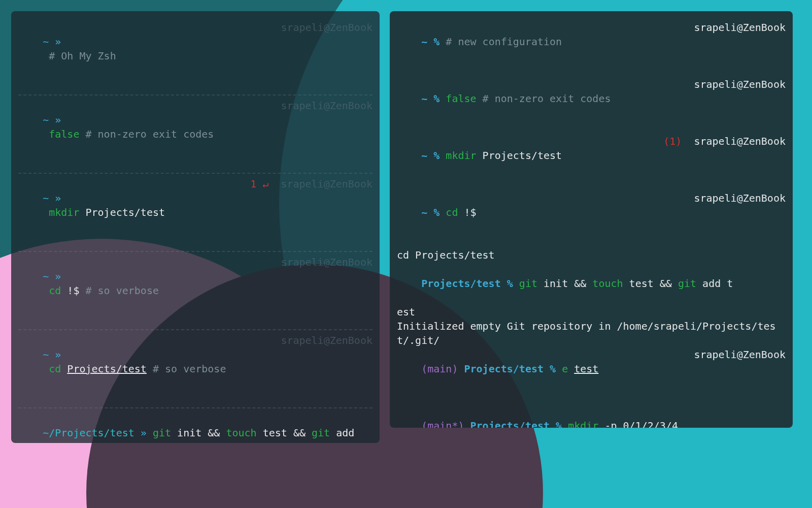 The width and height of the screenshot is (812, 508). Describe the element at coordinates (587, 333) in the screenshot. I see `output: Initialized empty Git repository in /hom…` at that location.